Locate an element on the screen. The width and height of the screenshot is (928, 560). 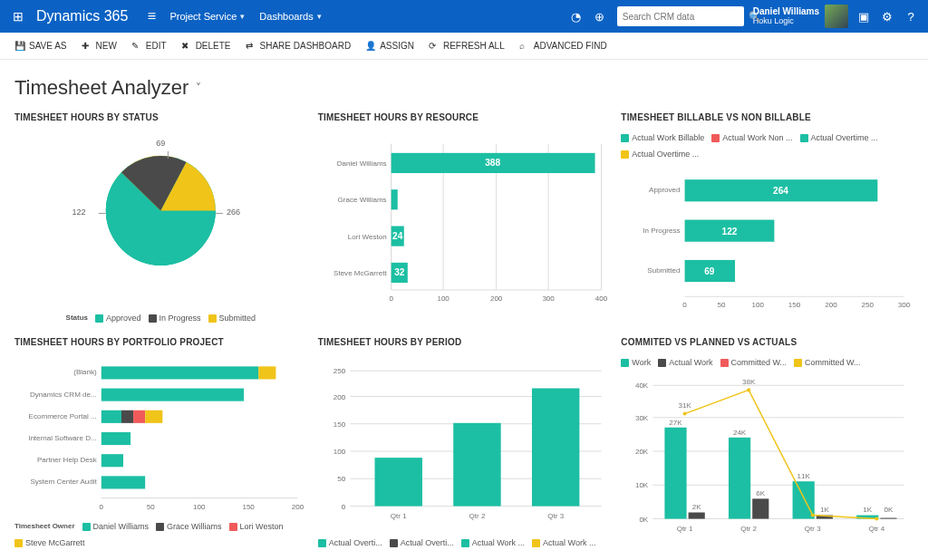
svg-text: 50 is located at coordinates (341, 478).